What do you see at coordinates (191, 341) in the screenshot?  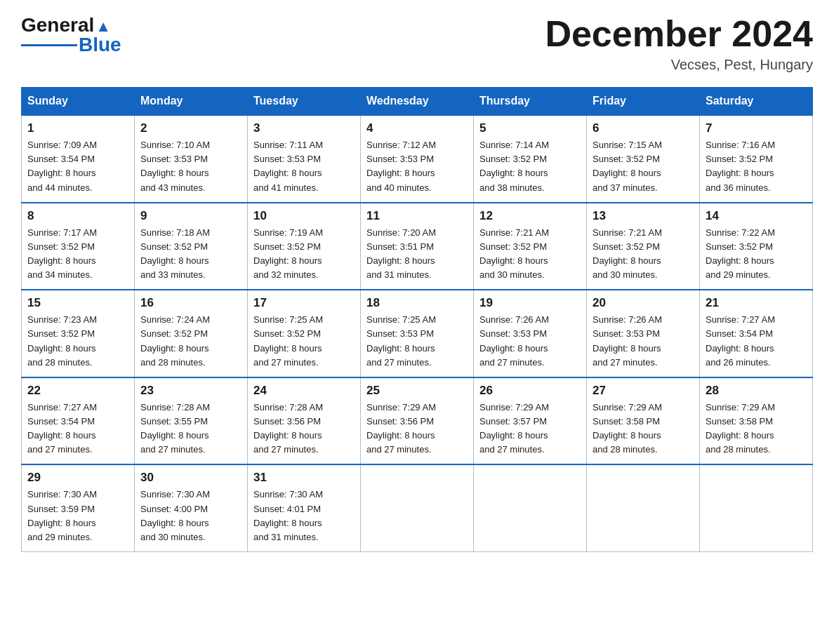 I see `day-info: Sunrise: 7:24 AMSunset: 3:52 PMDaylight:…` at bounding box center [191, 341].